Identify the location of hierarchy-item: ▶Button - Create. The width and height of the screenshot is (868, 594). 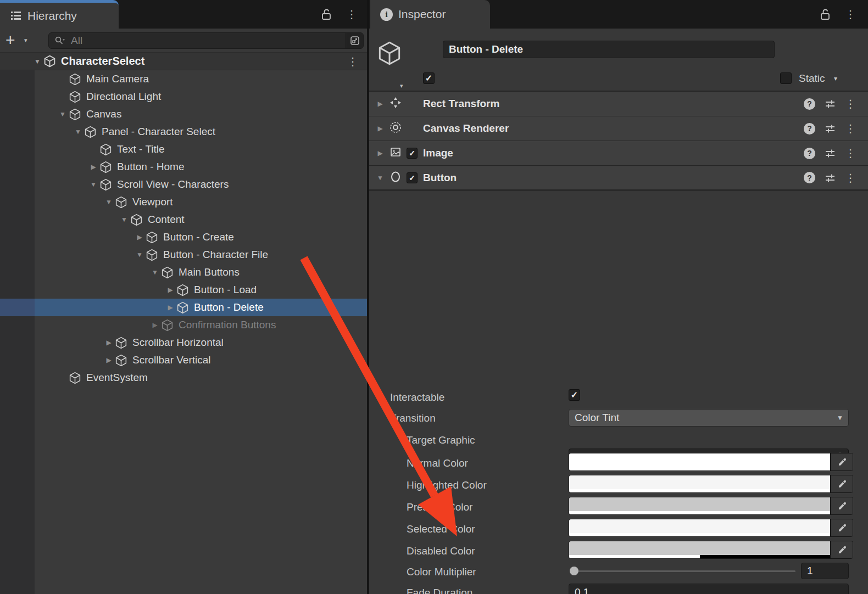
(183, 237).